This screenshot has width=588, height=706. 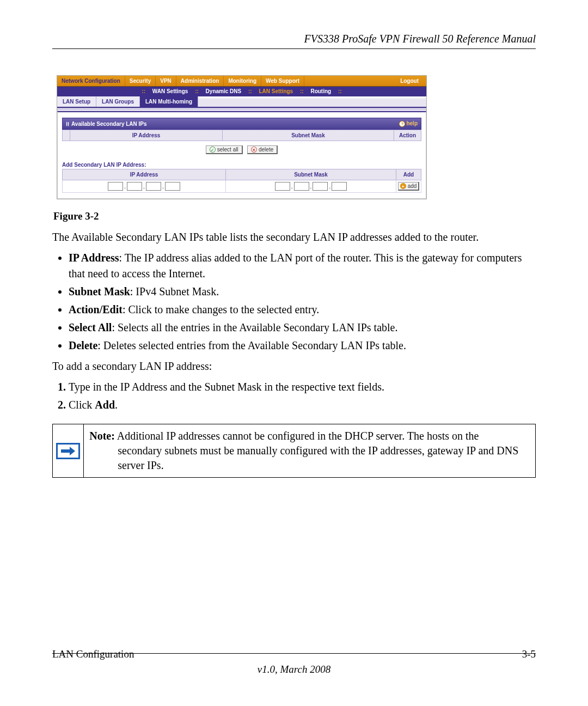 I want to click on footer-center: v1.0, March 2008, so click(x=294, y=670).